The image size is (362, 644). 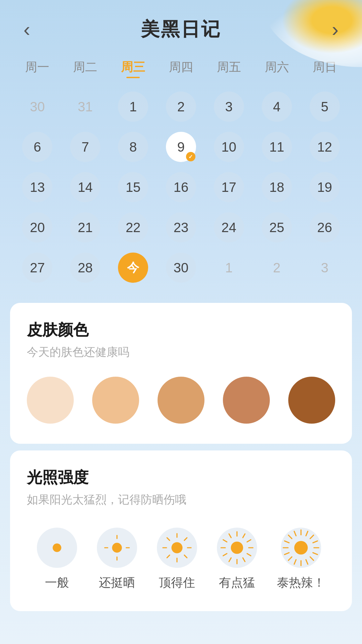 I want to click on skin-card-title: 皮肤颜色, so click(x=181, y=330).